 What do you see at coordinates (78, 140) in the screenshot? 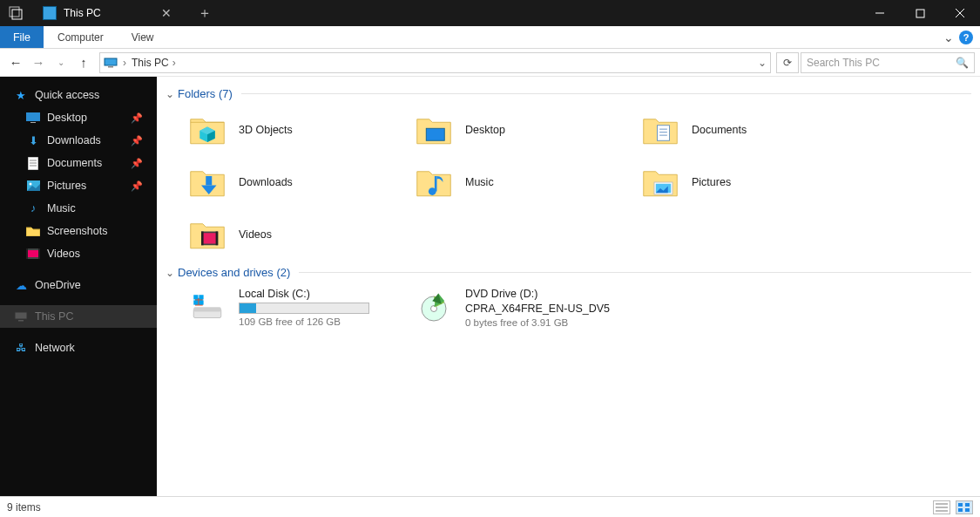
I see `sidebar-item-downloads: ⬇ Downloads 📌` at bounding box center [78, 140].